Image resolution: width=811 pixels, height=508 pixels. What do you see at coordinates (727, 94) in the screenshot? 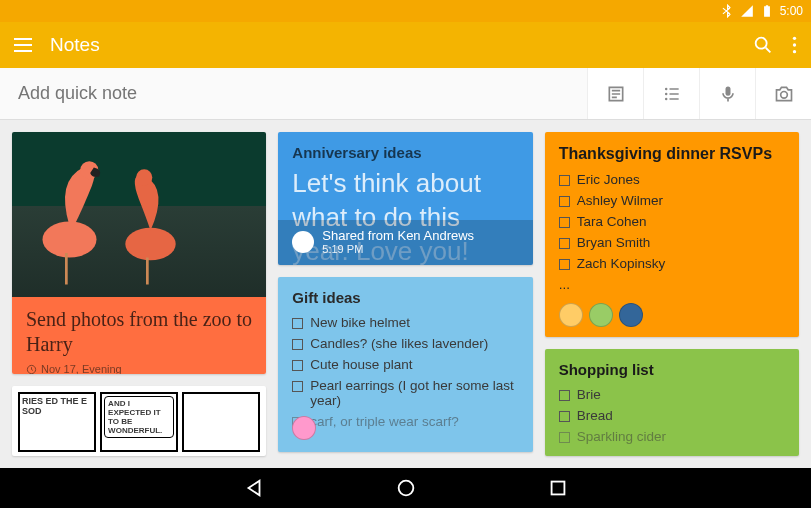
I see `new-voice-button` at bounding box center [727, 94].